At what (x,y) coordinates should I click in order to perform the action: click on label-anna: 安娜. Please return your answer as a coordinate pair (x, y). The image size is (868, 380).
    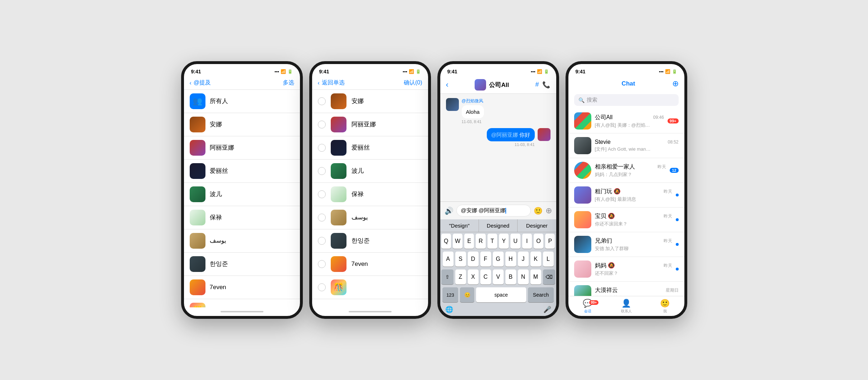
    Looking at the image, I should click on (216, 125).